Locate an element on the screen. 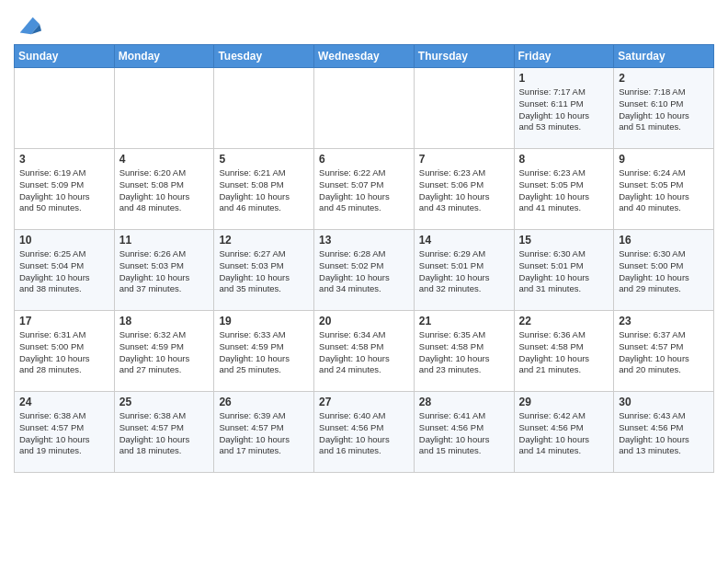 The image size is (728, 563). calendar-cell: 5Sunrise: 6:21 AM Sunset: 5:08 PM Daylig… is located at coordinates (265, 190).